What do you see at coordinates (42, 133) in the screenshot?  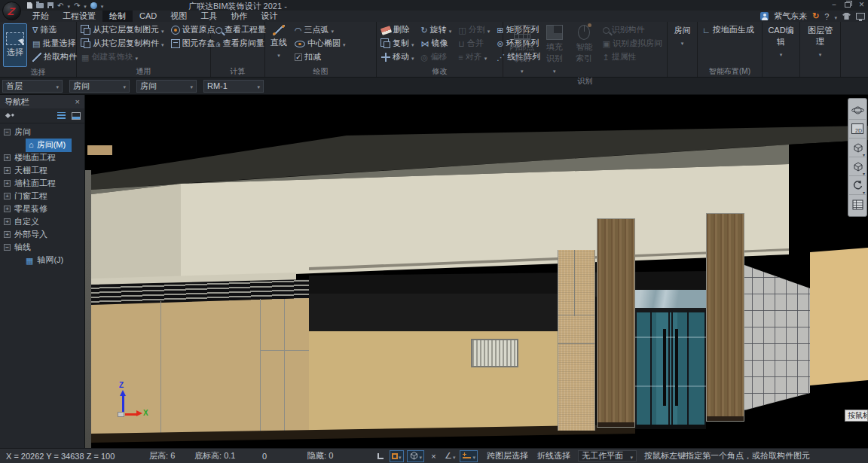 I see `tree-item-room: 房间` at bounding box center [42, 133].